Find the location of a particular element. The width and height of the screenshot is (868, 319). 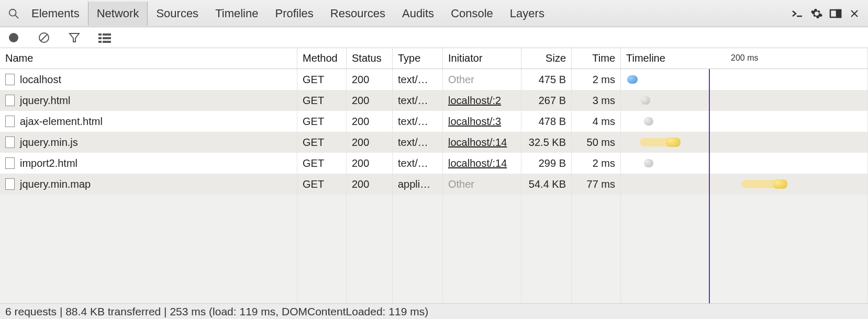

request-name: jquery.min.map is located at coordinates (55, 184).